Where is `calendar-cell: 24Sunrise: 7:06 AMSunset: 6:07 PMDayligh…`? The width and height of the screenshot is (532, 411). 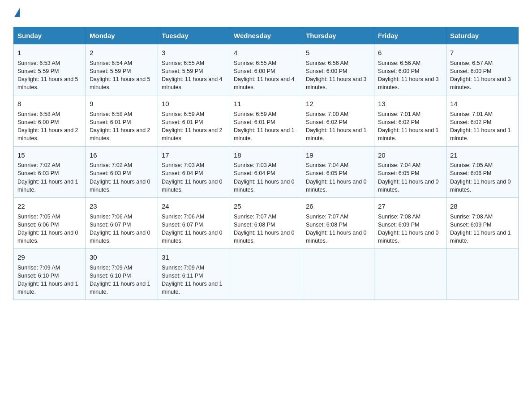
calendar-cell: 24Sunrise: 7:06 AMSunset: 6:07 PMDayligh… is located at coordinates (194, 223).